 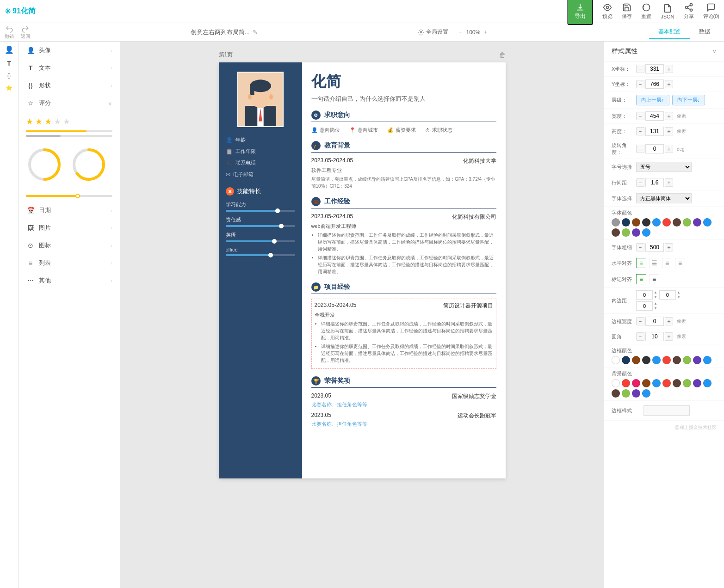 I want to click on font-color-brown, so click(x=636, y=222).